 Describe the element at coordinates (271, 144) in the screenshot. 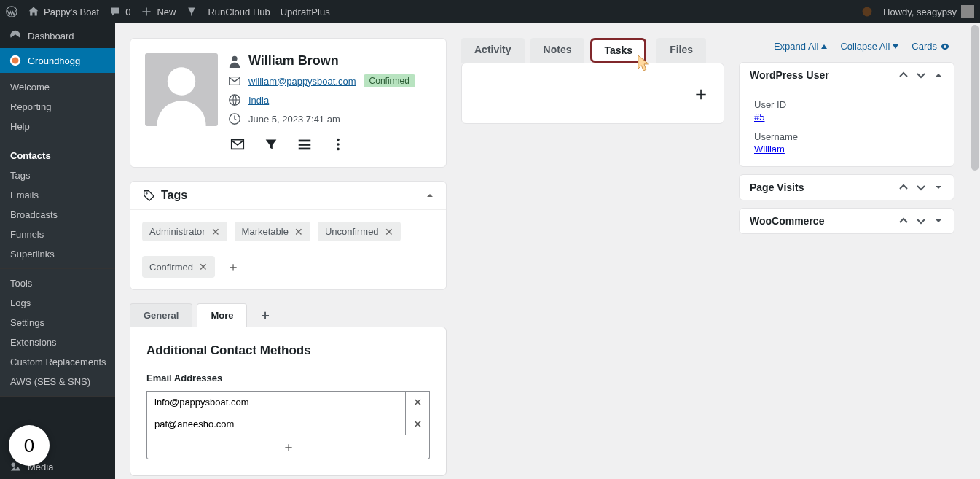

I see `filter-icon` at that location.